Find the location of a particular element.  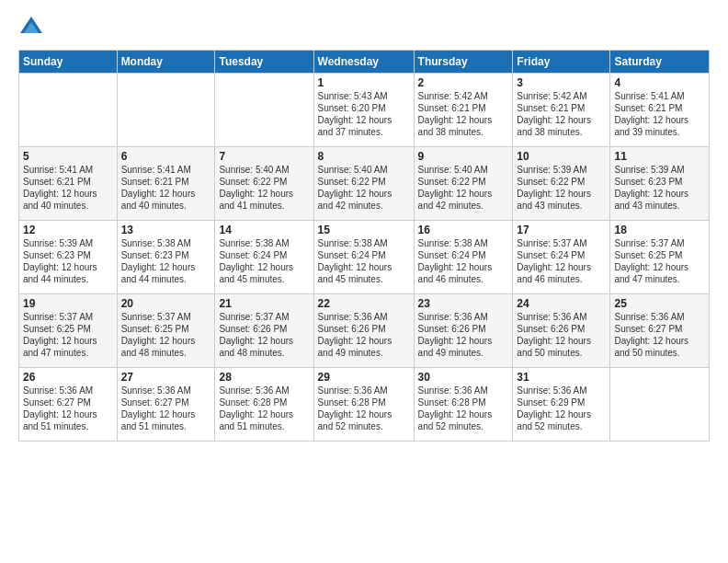

day-number: 4 is located at coordinates (660, 83).